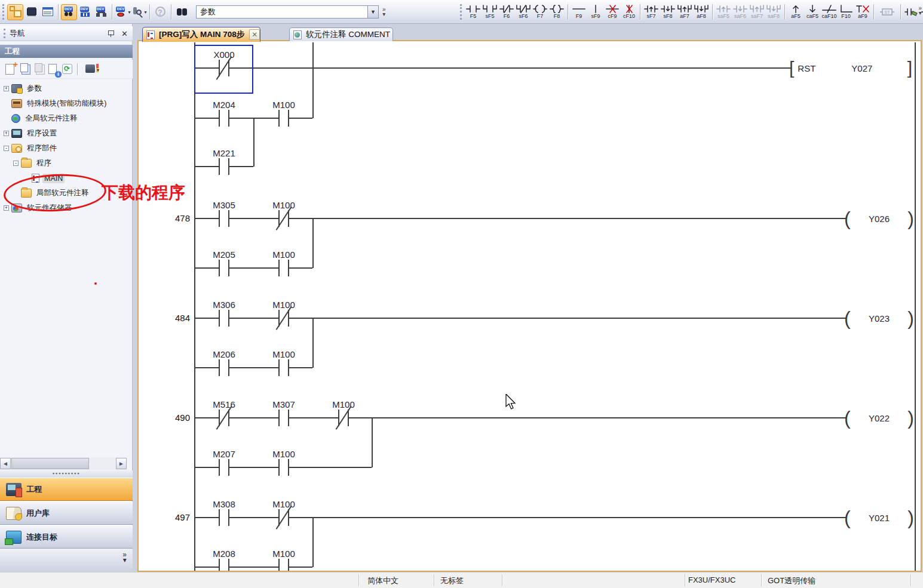 The image size is (923, 588). I want to click on ladder-tool-F7-icon: F7, so click(540, 12).